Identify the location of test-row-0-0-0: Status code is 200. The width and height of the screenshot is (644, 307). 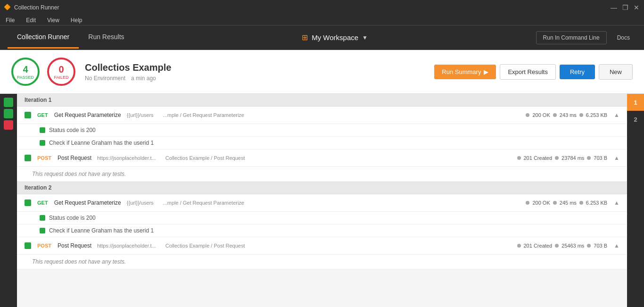
(322, 130).